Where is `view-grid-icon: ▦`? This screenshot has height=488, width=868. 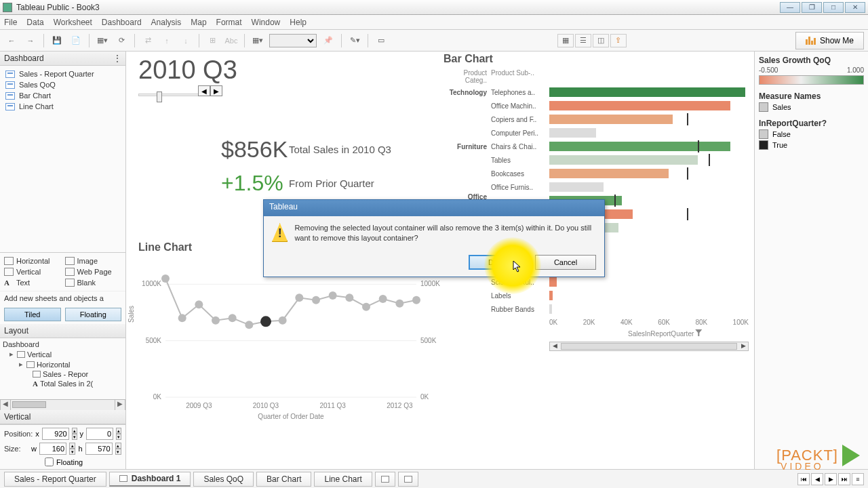 view-grid-icon: ▦ is located at coordinates (566, 41).